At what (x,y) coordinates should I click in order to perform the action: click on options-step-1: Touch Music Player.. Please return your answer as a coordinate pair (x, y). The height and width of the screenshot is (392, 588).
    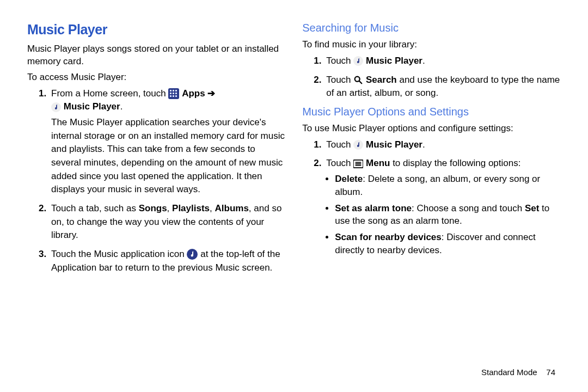
    Looking at the image, I should click on (442, 145).